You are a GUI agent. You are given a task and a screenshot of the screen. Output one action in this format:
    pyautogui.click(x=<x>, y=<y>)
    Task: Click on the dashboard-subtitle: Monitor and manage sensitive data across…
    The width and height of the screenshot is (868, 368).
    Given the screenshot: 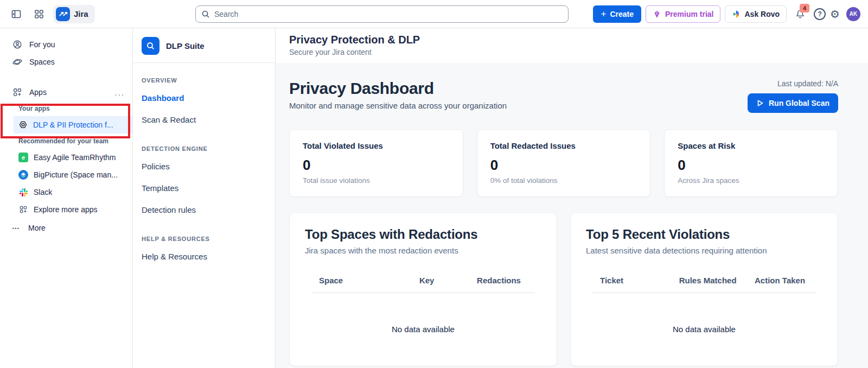 What is the action you would take?
    pyautogui.click(x=398, y=105)
    